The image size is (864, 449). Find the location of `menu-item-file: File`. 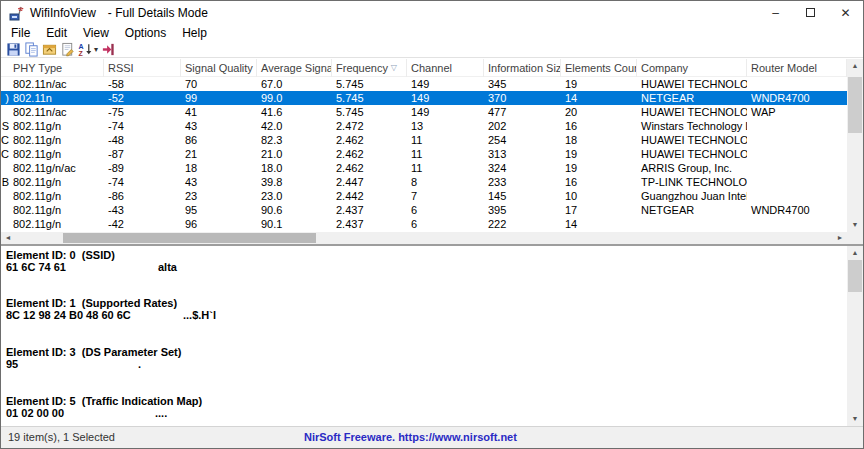

menu-item-file: File is located at coordinates (20, 32).